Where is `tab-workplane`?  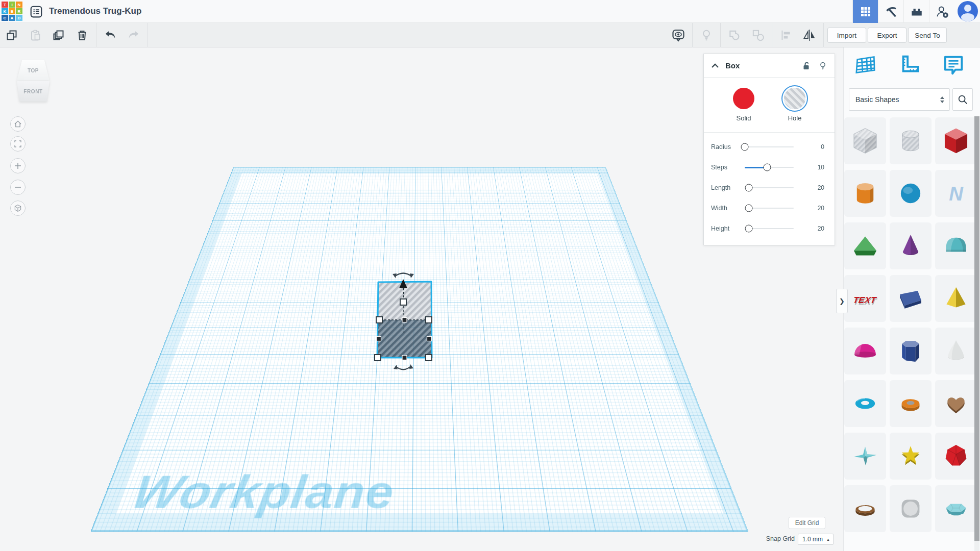
tab-workplane is located at coordinates (866, 65).